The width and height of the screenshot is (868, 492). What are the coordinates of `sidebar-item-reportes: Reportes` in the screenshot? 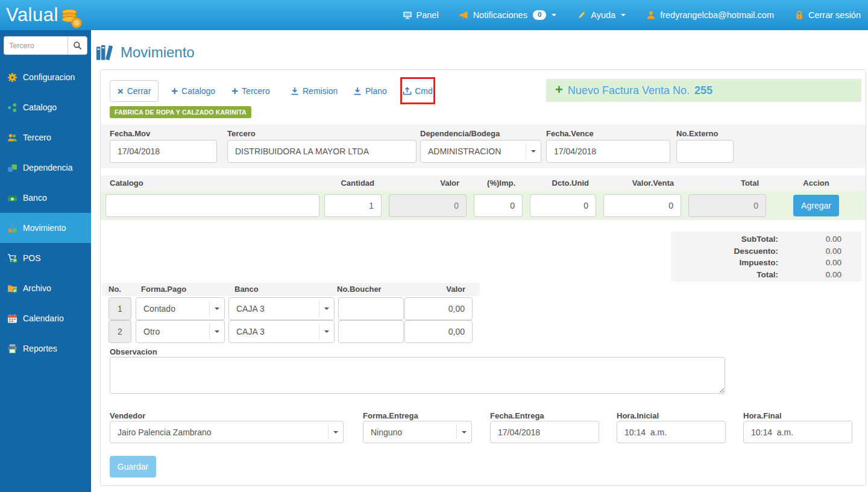 It's located at (46, 348).